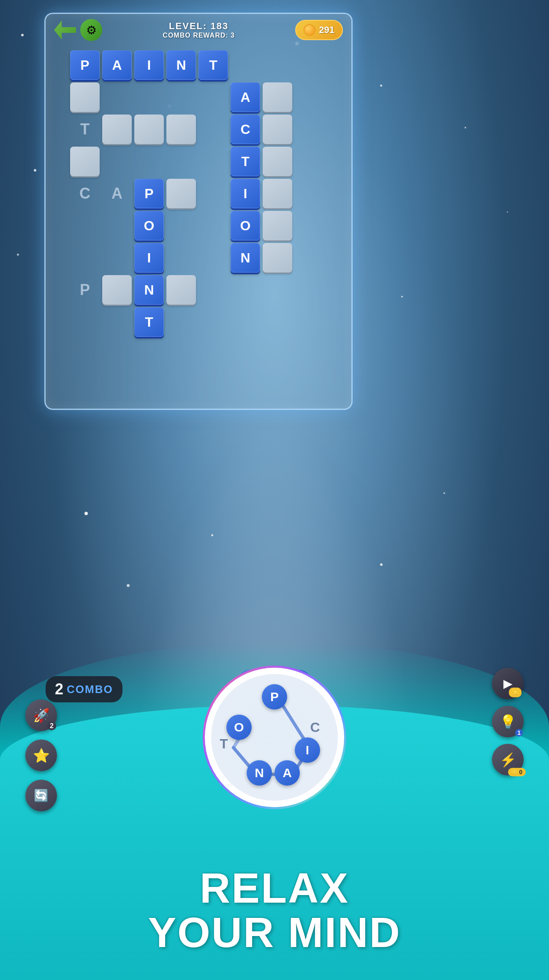 The image size is (549, 980). I want to click on coins-value: 291, so click(327, 30).